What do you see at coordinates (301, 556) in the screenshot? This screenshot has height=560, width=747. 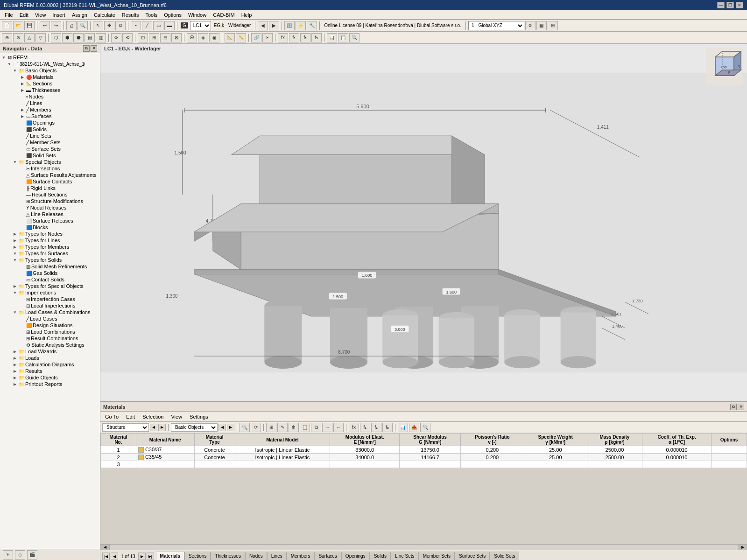 I see `tab-members: Members` at bounding box center [301, 556].